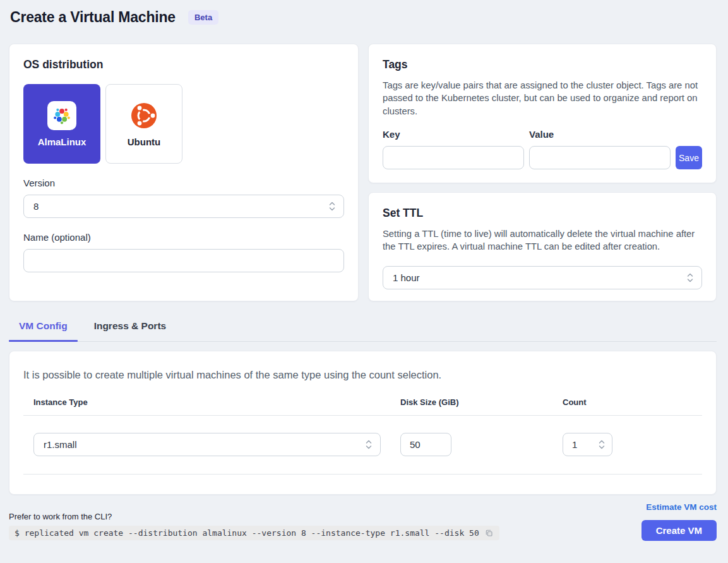  I want to click on tag-key-input, so click(453, 158).